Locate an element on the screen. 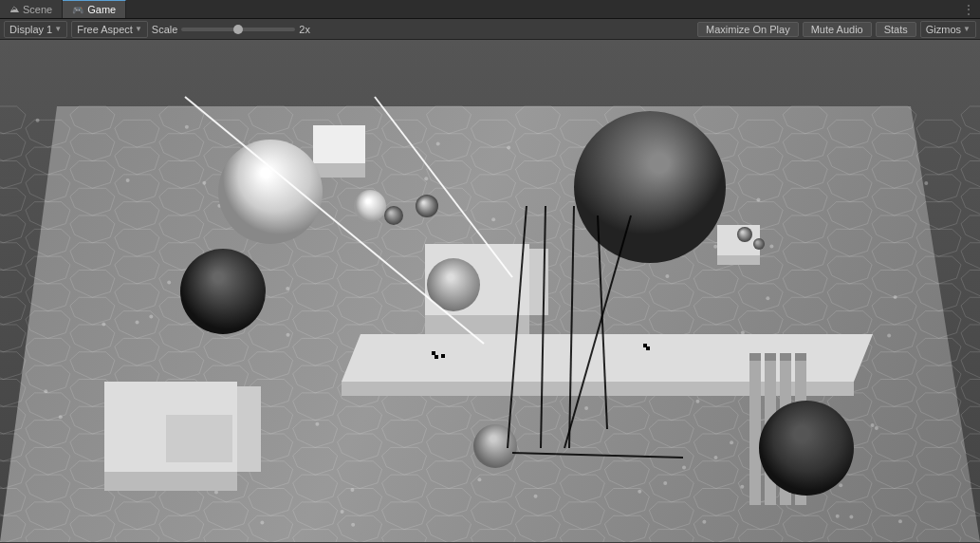 Image resolution: width=980 pixels, height=543 pixels. maximize-on-play-button: Maximize On Play is located at coordinates (748, 29).